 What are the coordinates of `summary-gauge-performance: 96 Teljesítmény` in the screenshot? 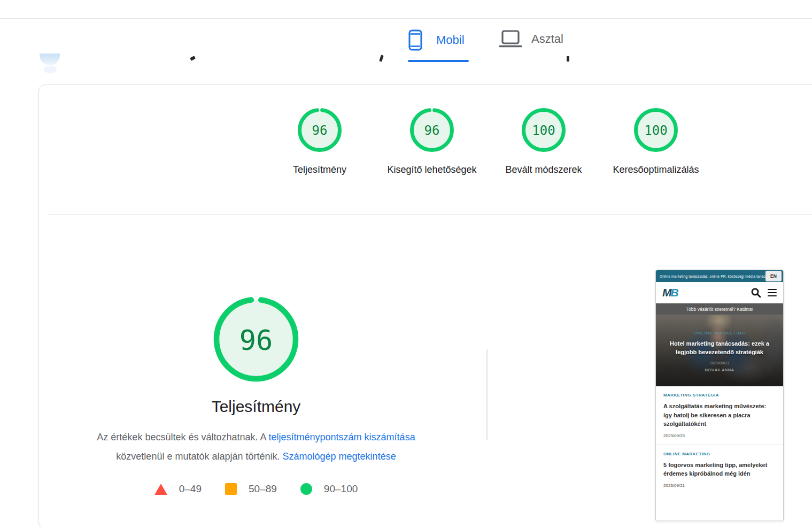 It's located at (320, 142).